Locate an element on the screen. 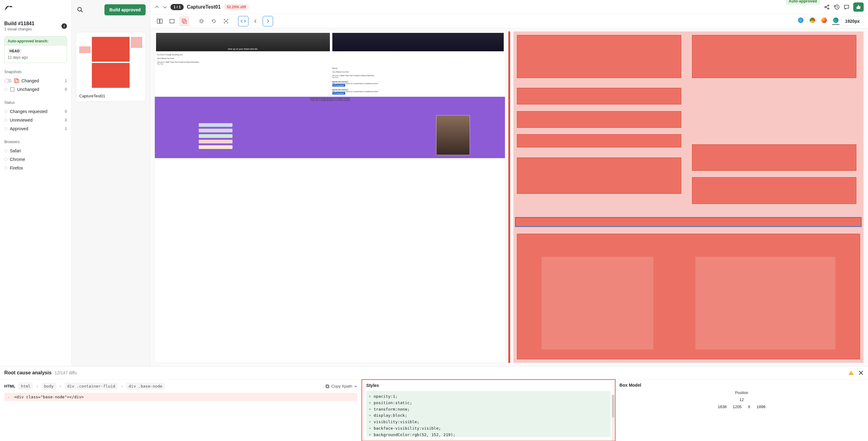  section-browsers: Browsers is located at coordinates (36, 142).